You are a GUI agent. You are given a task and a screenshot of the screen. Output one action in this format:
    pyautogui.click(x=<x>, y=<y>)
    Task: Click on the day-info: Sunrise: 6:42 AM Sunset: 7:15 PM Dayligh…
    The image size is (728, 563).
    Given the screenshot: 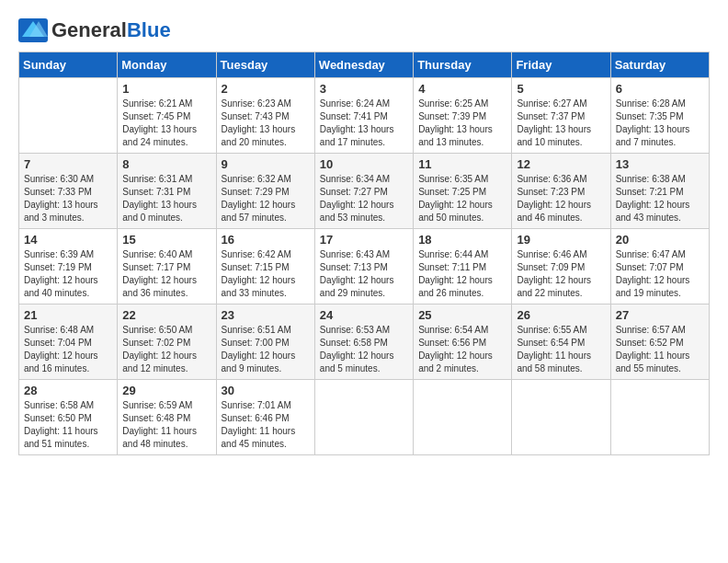 What is the action you would take?
    pyautogui.click(x=266, y=274)
    